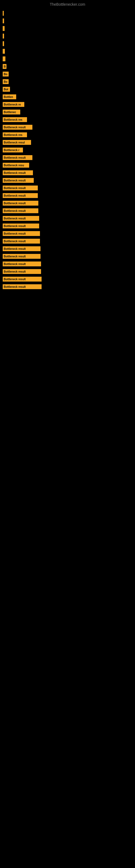 This screenshot has height=868, width=135. What do you see at coordinates (15, 249) in the screenshot?
I see `bar-label-32: Bottleneck result` at bounding box center [15, 249].